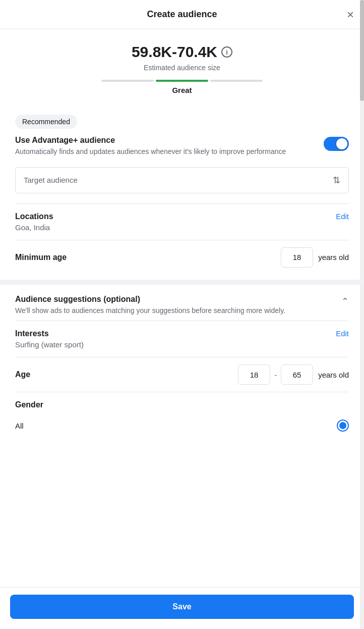  What do you see at coordinates (275, 375) in the screenshot?
I see `age-range-inputs: -` at bounding box center [275, 375].